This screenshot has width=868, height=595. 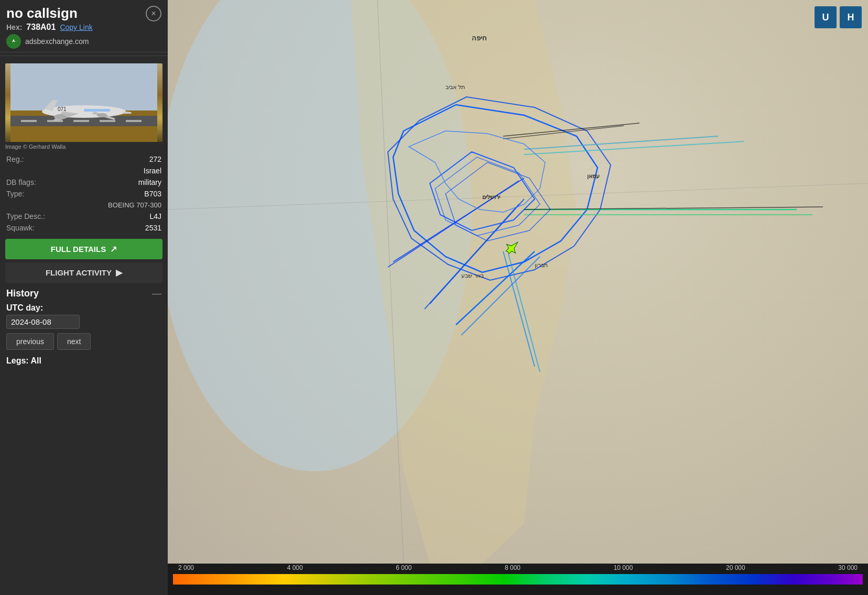 I want to click on map-btn-h: H, so click(x=851, y=17).